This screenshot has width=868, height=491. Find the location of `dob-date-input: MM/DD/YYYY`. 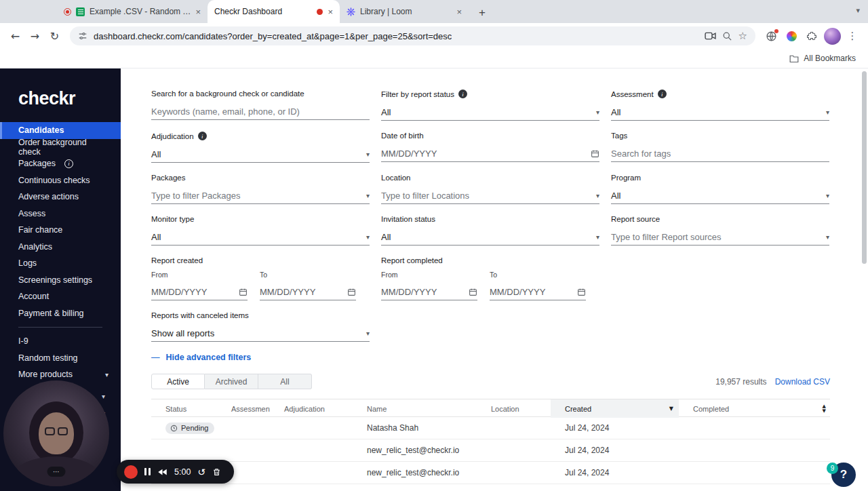

dob-date-input: MM/DD/YYYY is located at coordinates (490, 154).